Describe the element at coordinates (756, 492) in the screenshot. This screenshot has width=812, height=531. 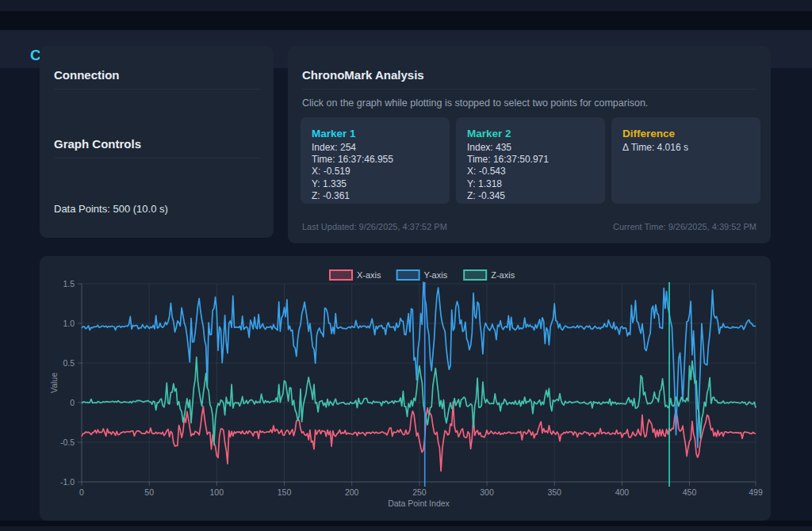
I see `svg-text: 499` at that location.